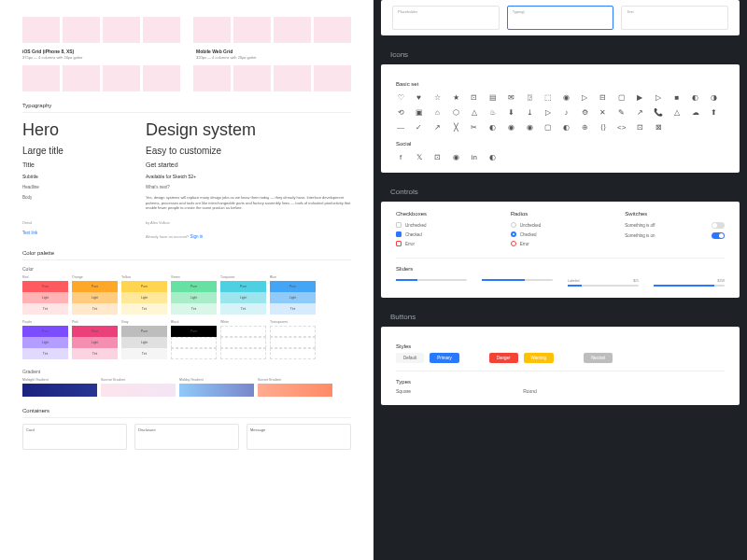 The width and height of the screenshot is (747, 560). I want to click on input-placeholder: Placeholder, so click(446, 18).